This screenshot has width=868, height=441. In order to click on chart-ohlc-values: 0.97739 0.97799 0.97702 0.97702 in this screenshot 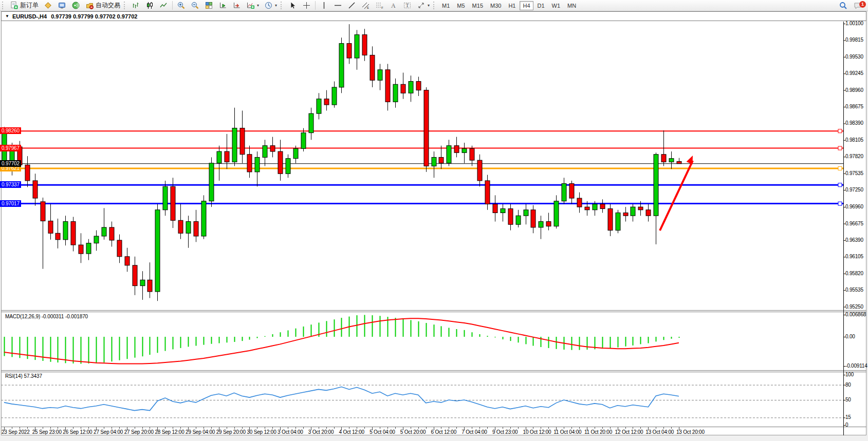, I will do `click(94, 16)`.